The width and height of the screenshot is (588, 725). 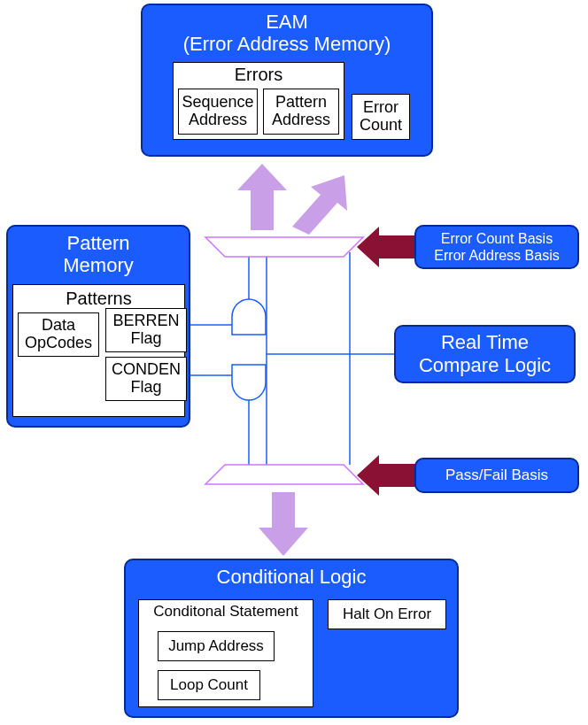 What do you see at coordinates (485, 365) in the screenshot?
I see `compare-l2: Compare Logic` at bounding box center [485, 365].